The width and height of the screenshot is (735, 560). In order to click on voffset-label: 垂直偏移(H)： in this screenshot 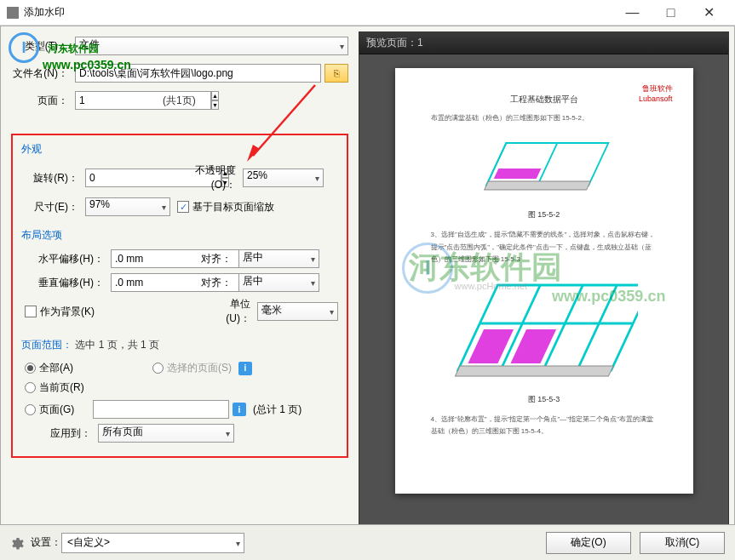, I will do `click(66, 283)`.